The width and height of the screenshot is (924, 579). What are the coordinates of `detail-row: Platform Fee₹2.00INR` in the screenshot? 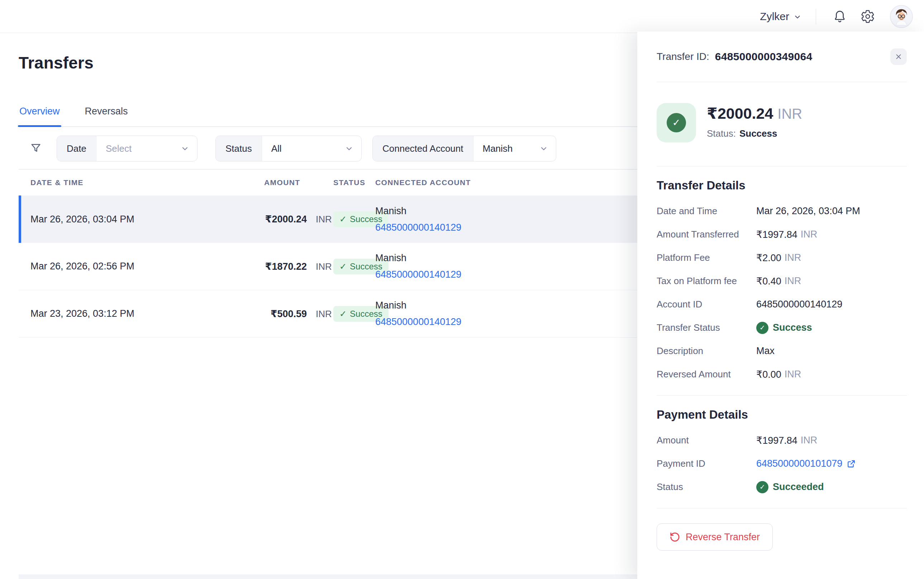 It's located at (782, 258).